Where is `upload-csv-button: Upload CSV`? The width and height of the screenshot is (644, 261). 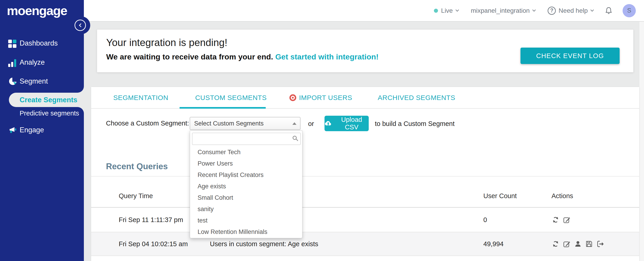 upload-csv-button: Upload CSV is located at coordinates (346, 123).